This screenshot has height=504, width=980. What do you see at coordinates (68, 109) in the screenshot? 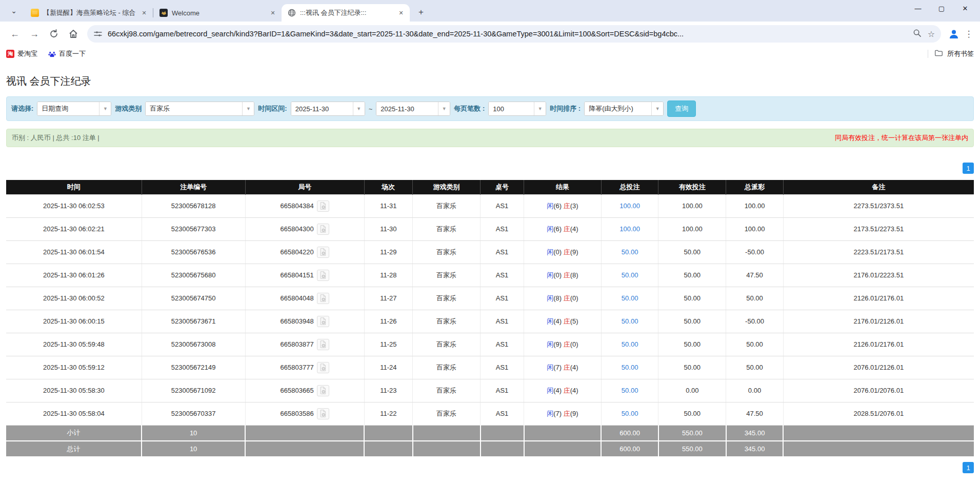
I see `query-type-input` at bounding box center [68, 109].